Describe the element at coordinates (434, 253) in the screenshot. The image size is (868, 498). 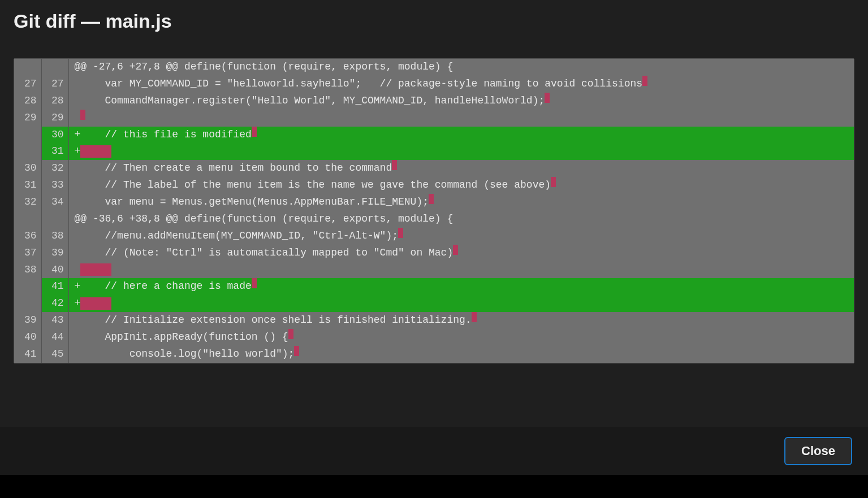
I see `diff-line-context: 3739 // (Note: "Ctrl" is automatically m…` at that location.